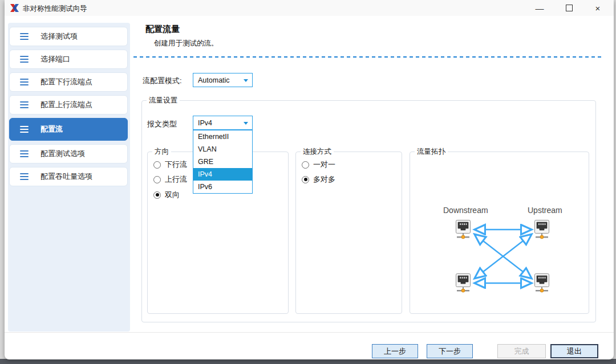 Image resolution: width=616 pixels, height=364 pixels. What do you see at coordinates (222, 174) in the screenshot?
I see `option-ipv4: IPv4` at bounding box center [222, 174].